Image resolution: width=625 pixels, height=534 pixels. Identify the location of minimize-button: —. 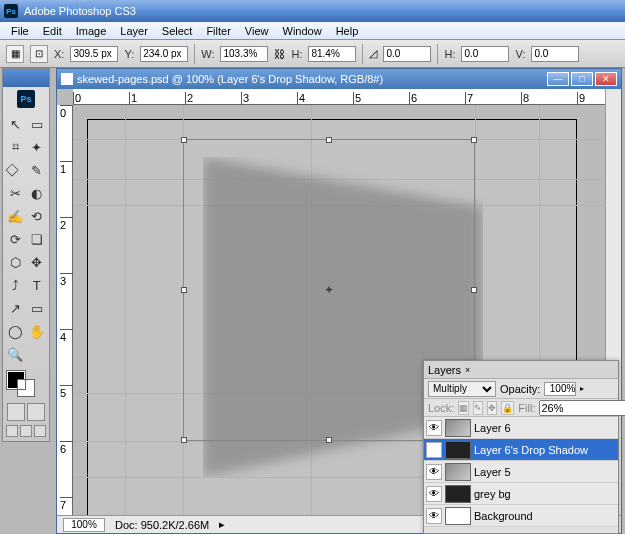
(558, 79).